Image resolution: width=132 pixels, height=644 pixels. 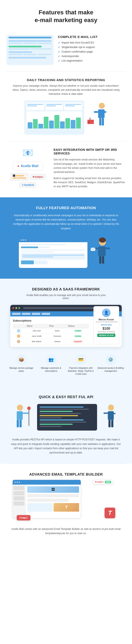 I want to click on profile-price: $100, so click(x=106, y=328).